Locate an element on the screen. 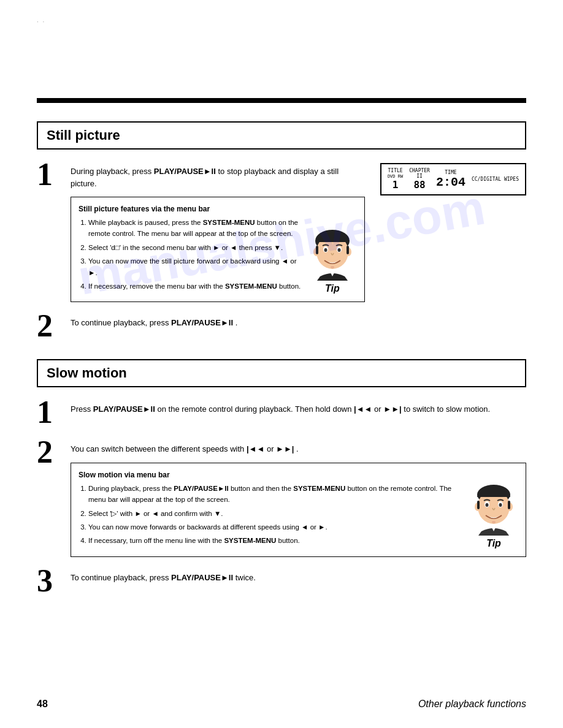 This screenshot has height=728, width=563. sm-playback-key-3: PLAY/PAUSE►II is located at coordinates (202, 577).